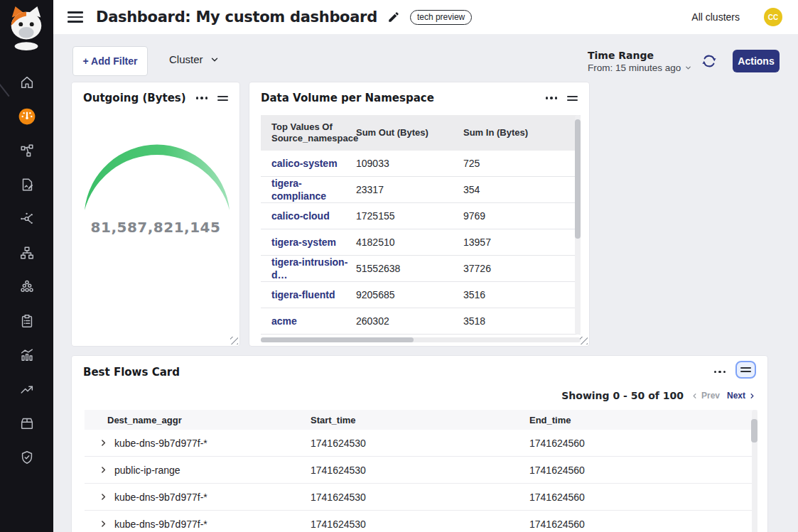 Image resolution: width=798 pixels, height=532 pixels. What do you see at coordinates (301, 216) in the screenshot?
I see `namespace-link: calico-cloud` at bounding box center [301, 216].